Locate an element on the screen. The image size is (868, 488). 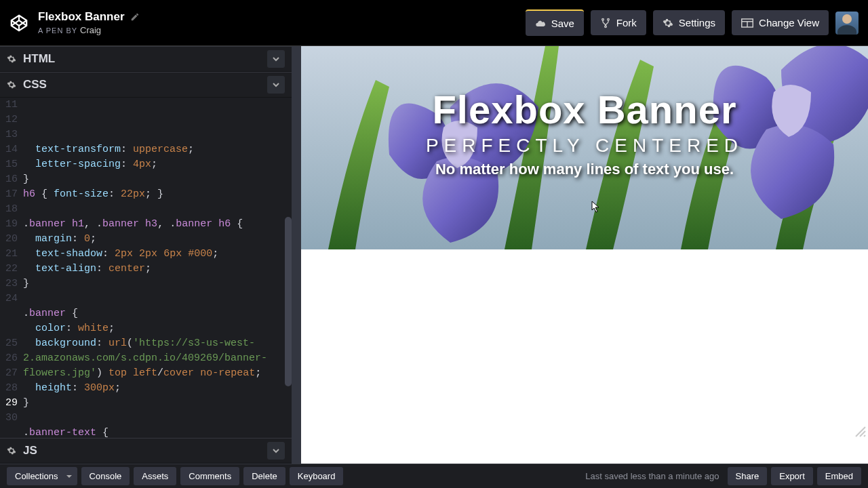
banner-h6: No matter how many lines of text you use… is located at coordinates (585, 169).